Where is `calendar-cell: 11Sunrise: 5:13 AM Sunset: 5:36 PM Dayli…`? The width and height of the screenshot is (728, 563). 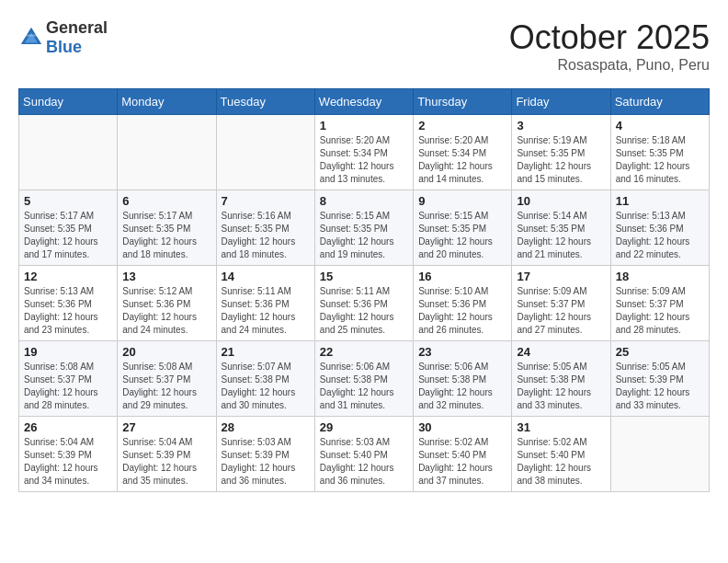 calendar-cell: 11Sunrise: 5:13 AM Sunset: 5:36 PM Dayli… is located at coordinates (660, 228).